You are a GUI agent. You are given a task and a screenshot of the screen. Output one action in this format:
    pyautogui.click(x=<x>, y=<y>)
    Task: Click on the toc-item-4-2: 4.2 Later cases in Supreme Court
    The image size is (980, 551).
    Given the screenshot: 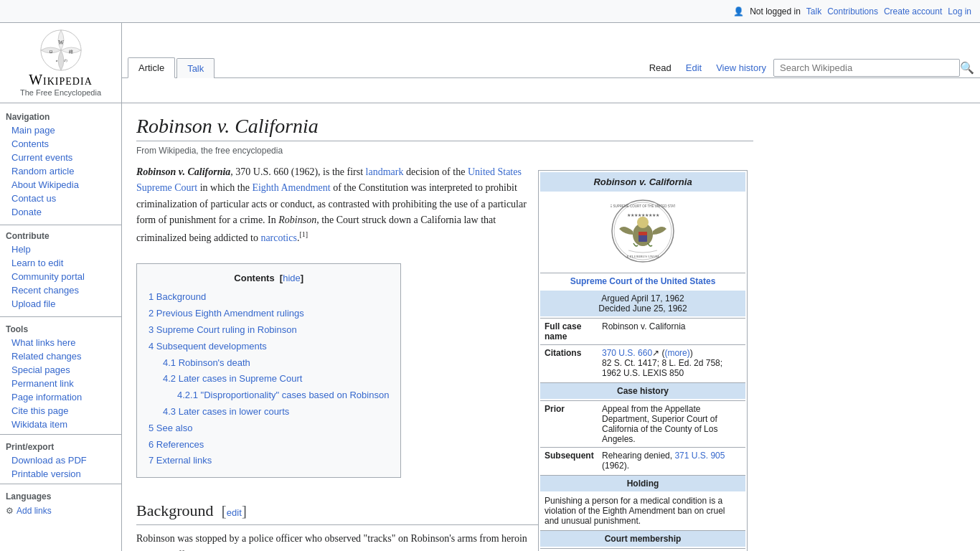 What is the action you would take?
    pyautogui.click(x=268, y=379)
    